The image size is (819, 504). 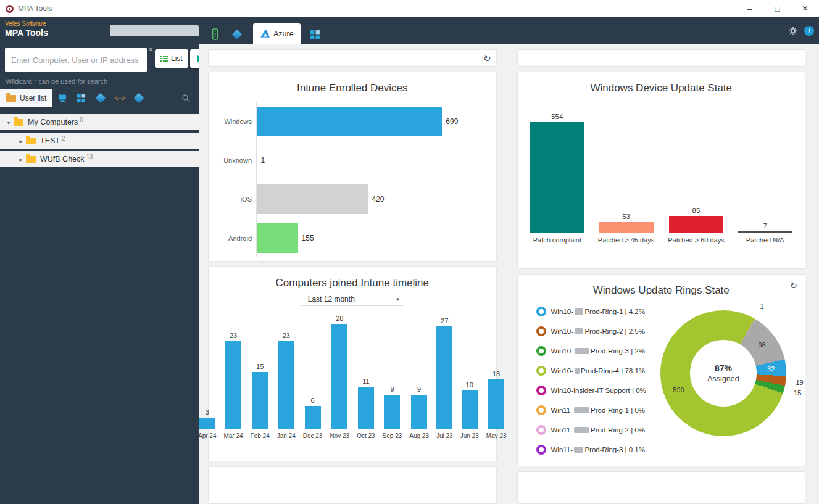 What do you see at coordinates (591, 390) in the screenshot?
I see `legend-item: Win10-Insider-IT Support | 0%` at bounding box center [591, 390].